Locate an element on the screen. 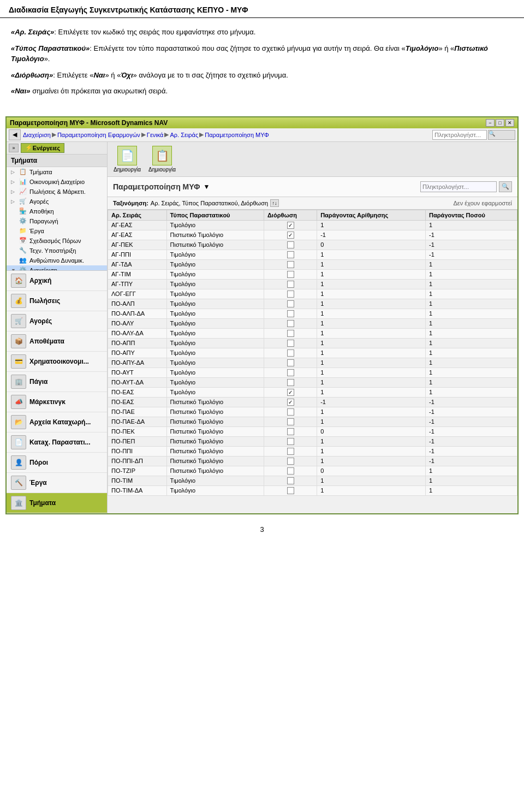 This screenshot has width=524, height=812. sort-button: ↑↓ is located at coordinates (275, 203).